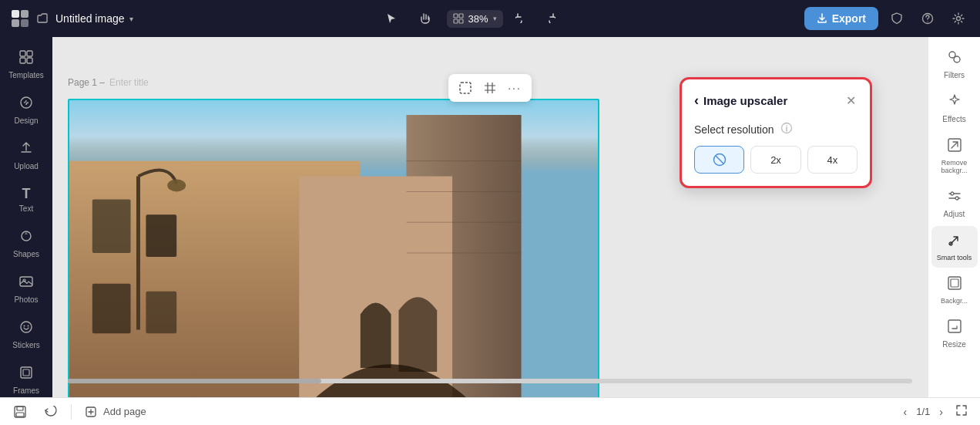 Image resolution: width=980 pixels, height=425 pixels. I want to click on resolution-4x-button: 4x, so click(832, 160).